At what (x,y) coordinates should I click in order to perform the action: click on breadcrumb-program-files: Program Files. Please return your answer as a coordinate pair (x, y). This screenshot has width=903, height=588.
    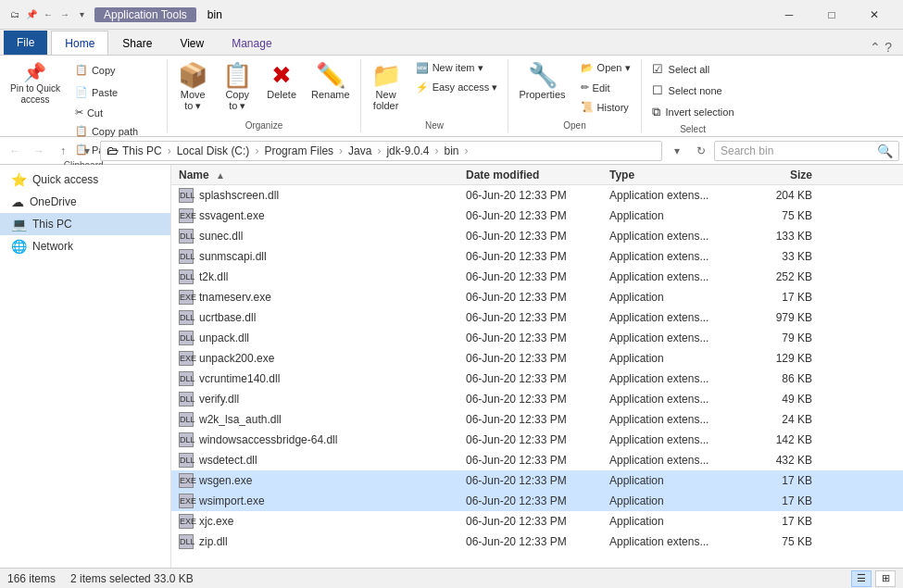
    Looking at the image, I should click on (298, 151).